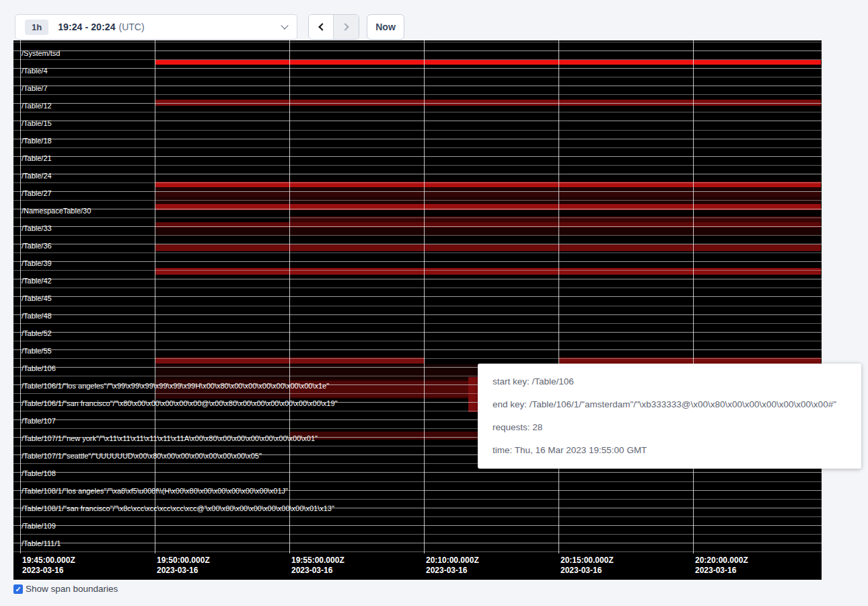 Image resolution: width=868 pixels, height=606 pixels. Describe the element at coordinates (41, 544) in the screenshot. I see `row-label: /Table/111/1` at that location.